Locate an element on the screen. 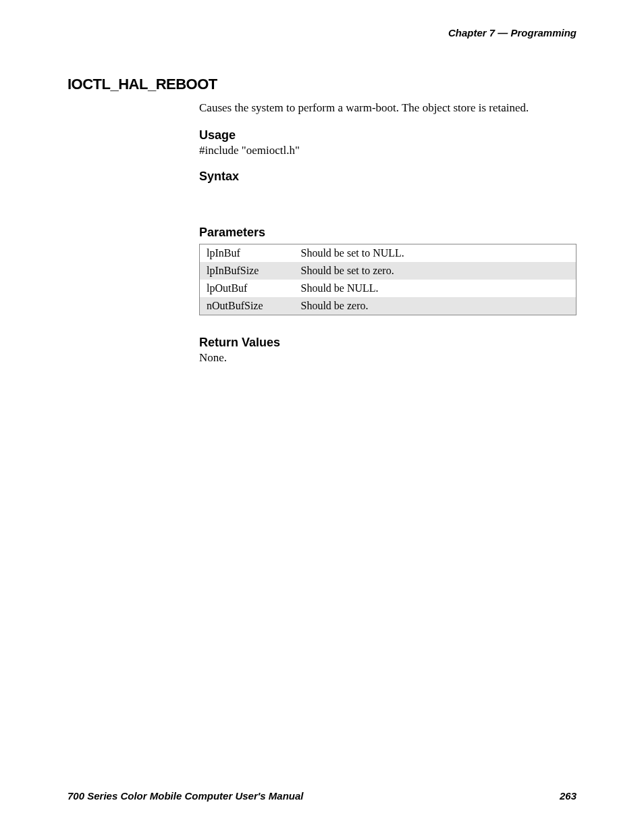  return-values-heading: Return Values is located at coordinates (387, 343).